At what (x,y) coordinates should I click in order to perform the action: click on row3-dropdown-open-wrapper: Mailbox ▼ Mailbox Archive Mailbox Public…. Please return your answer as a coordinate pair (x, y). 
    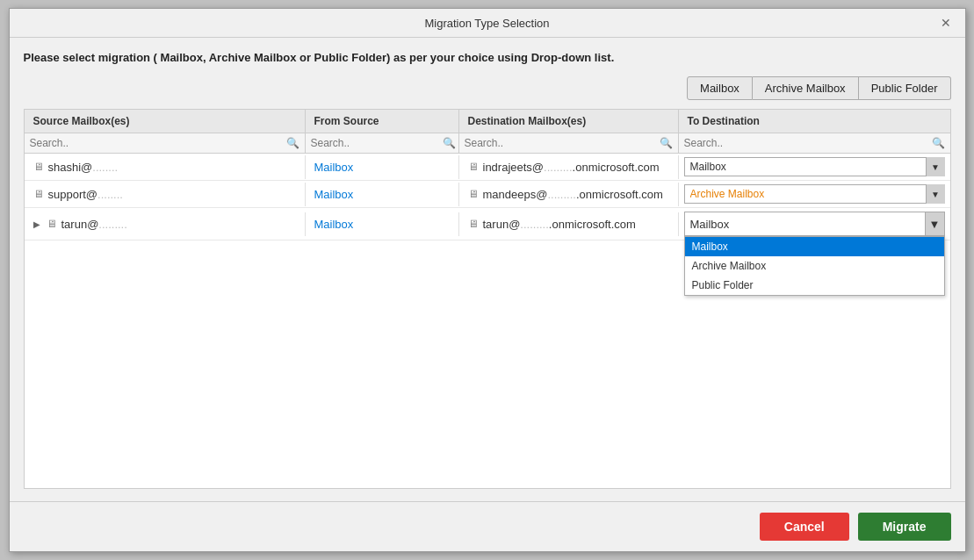
    Looking at the image, I should click on (815, 224).